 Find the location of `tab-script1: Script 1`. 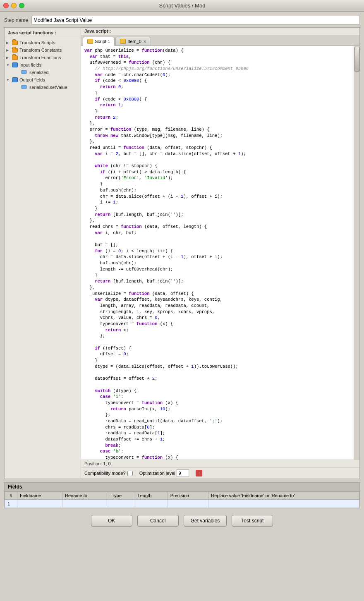

tab-script1: Script 1 is located at coordinates (98, 41).